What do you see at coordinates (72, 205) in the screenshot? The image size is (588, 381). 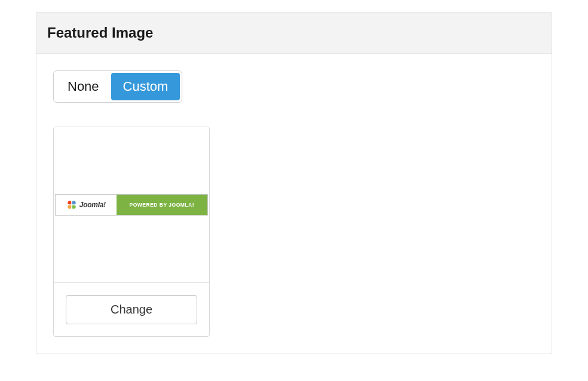 I see `joomla-logo-icon` at bounding box center [72, 205].